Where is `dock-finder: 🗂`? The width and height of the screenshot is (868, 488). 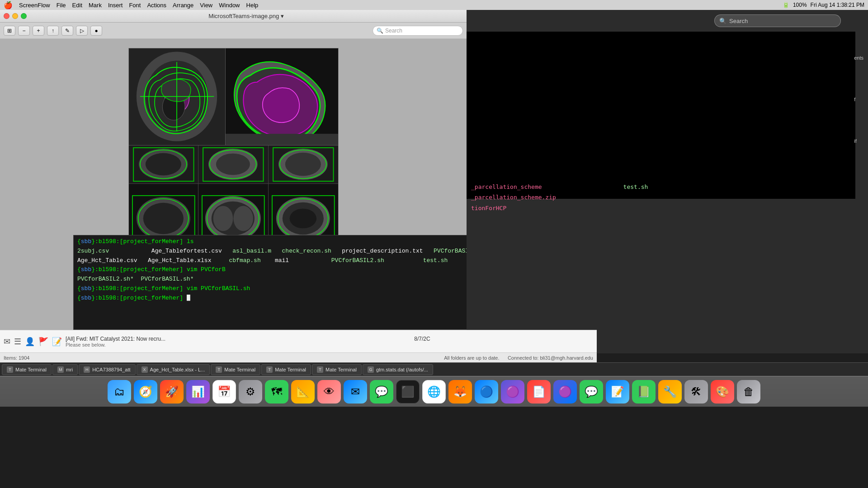
dock-finder: 🗂 is located at coordinates (119, 392).